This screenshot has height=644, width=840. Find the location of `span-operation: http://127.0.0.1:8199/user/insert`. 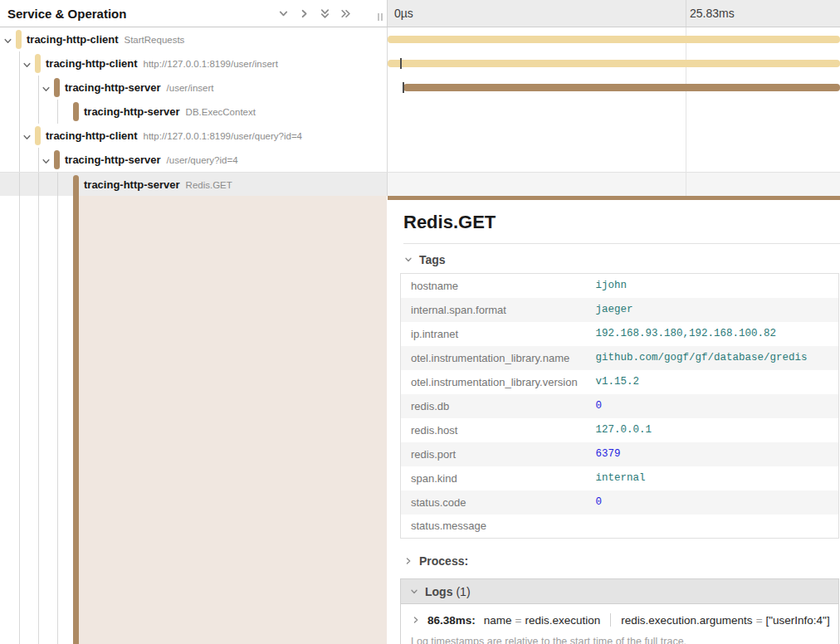

span-operation: http://127.0.0.1:8199/user/insert is located at coordinates (211, 64).